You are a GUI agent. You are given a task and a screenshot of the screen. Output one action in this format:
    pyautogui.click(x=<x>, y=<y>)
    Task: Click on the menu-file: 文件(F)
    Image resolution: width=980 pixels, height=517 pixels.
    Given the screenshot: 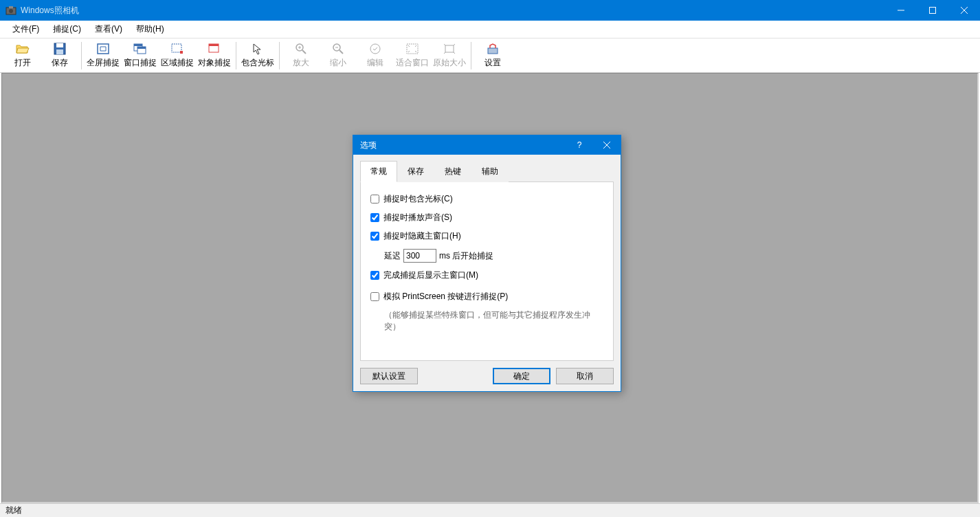 What is the action you would take?
    pyautogui.click(x=26, y=29)
    